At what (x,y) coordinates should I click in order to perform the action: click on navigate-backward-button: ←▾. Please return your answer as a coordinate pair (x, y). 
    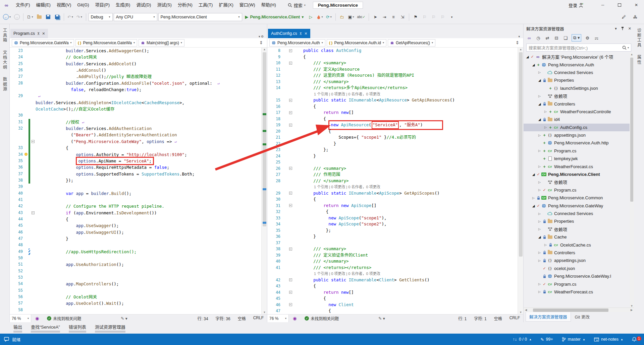
    Looking at the image, I should click on (7, 17).